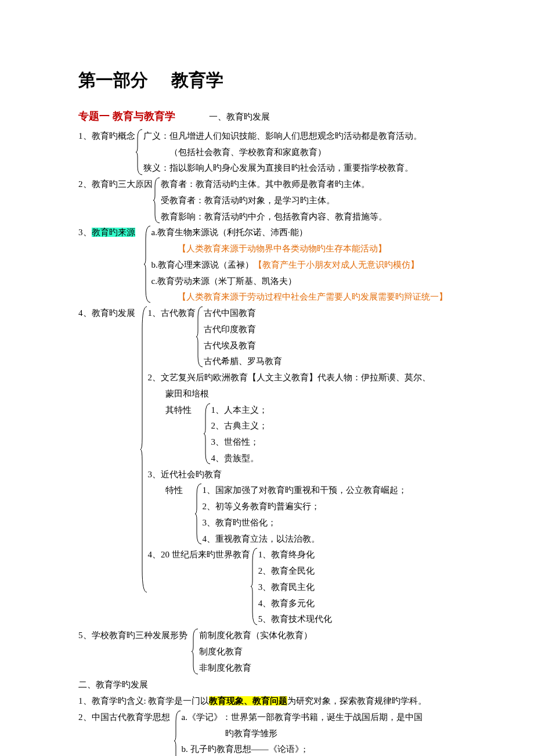 This screenshot has height=756, width=534. Describe the element at coordinates (133, 651) in the screenshot. I see `item-5-lead: 5、学校教育旳三种发展形势` at that location.